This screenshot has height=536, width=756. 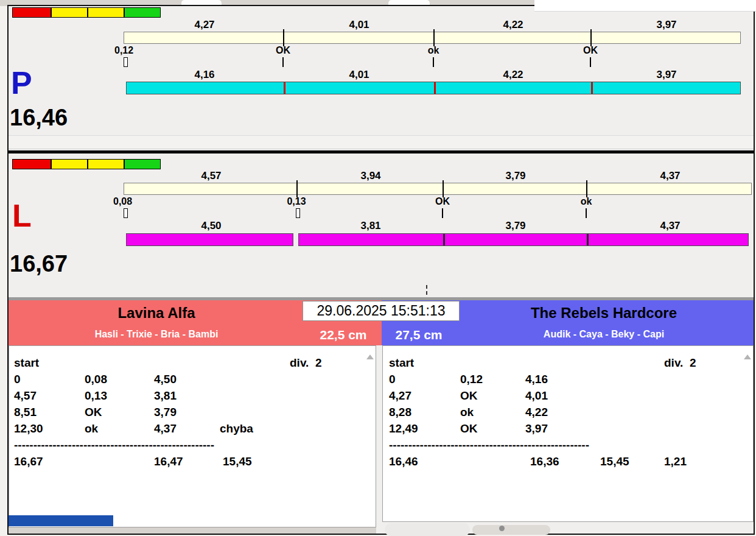 What do you see at coordinates (645, 6) in the screenshot?
I see `background-window-corner` at bounding box center [645, 6].